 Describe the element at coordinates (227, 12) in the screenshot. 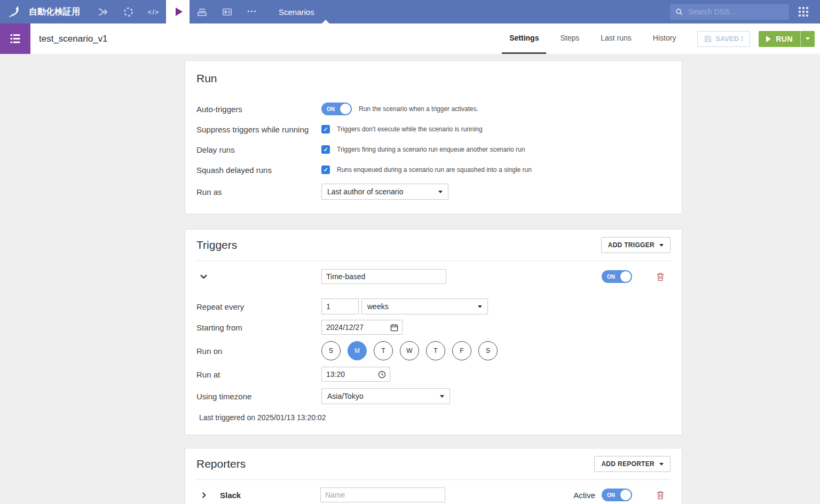

I see `dashboard-icon` at that location.